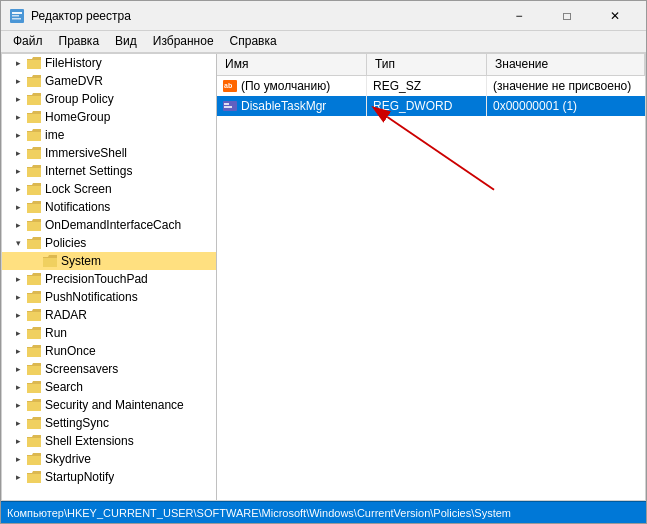 The width and height of the screenshot is (647, 524). What do you see at coordinates (66, 315) in the screenshot?
I see `tree-label-radar: RADAR` at bounding box center [66, 315].